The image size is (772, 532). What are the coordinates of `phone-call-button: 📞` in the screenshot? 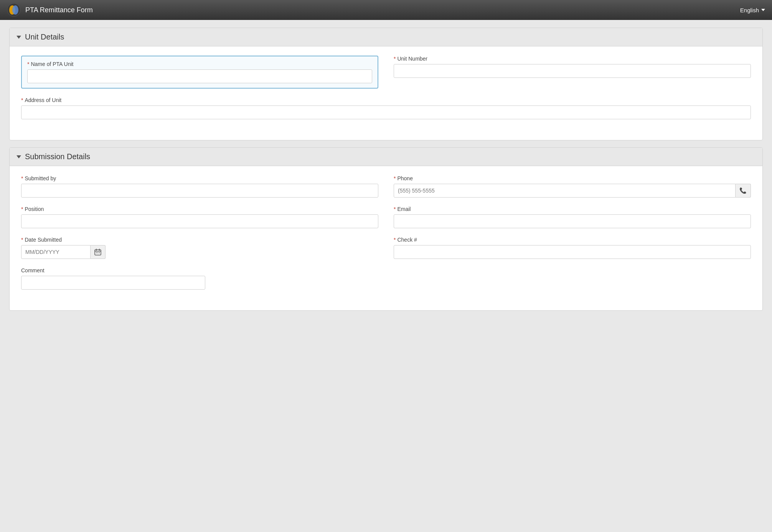 It's located at (743, 191).